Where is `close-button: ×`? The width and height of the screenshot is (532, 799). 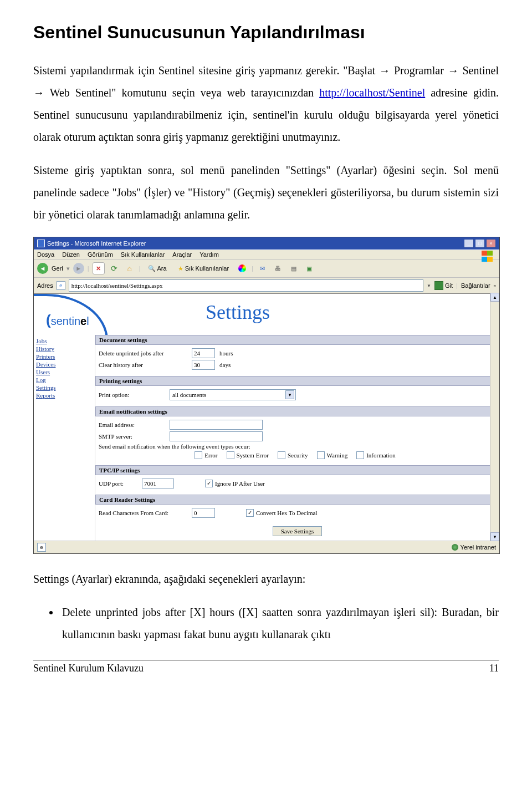 close-button: × is located at coordinates (491, 243).